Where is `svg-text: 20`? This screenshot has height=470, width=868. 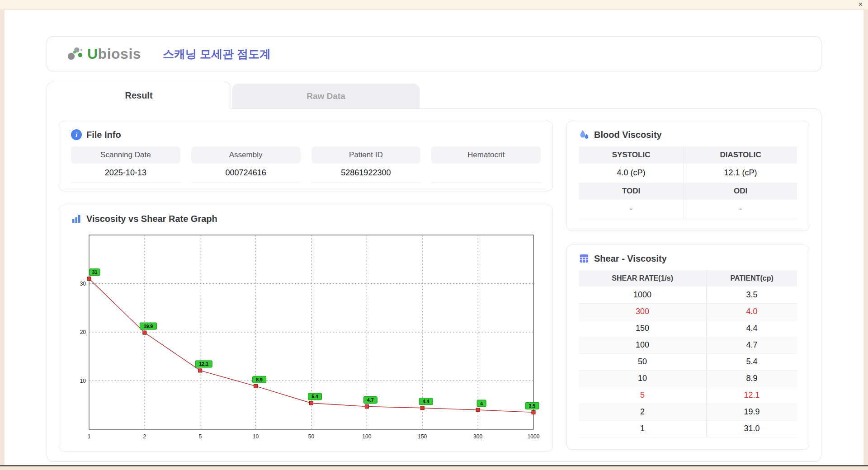 svg-text: 20 is located at coordinates (83, 332).